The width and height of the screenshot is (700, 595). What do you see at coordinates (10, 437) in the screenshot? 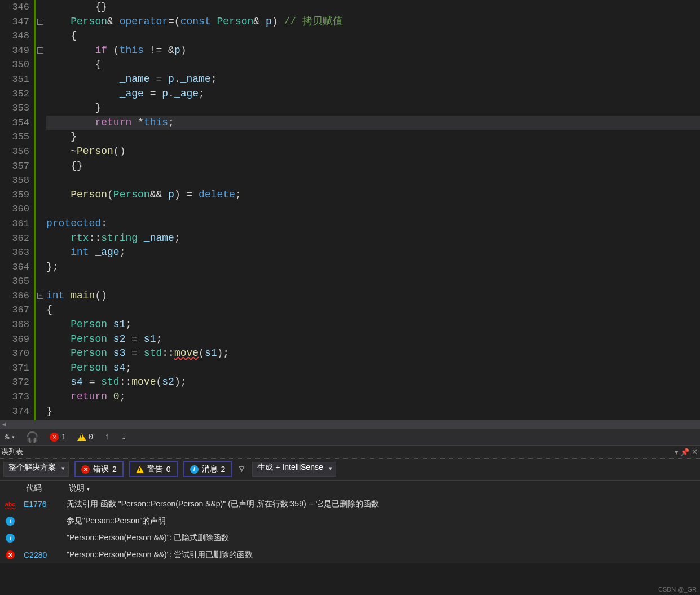
I see `zoom-percent: % ▾` at bounding box center [10, 437].